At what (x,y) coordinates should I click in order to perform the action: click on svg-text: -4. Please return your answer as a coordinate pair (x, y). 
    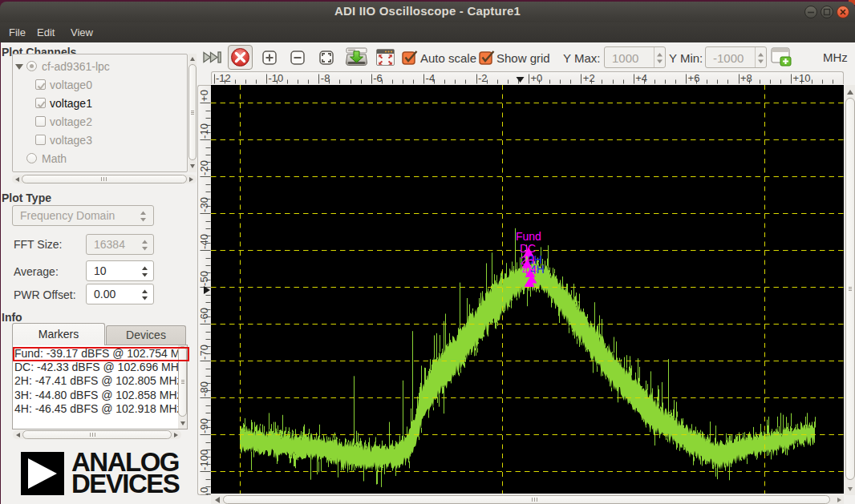
    Looking at the image, I should click on (431, 79).